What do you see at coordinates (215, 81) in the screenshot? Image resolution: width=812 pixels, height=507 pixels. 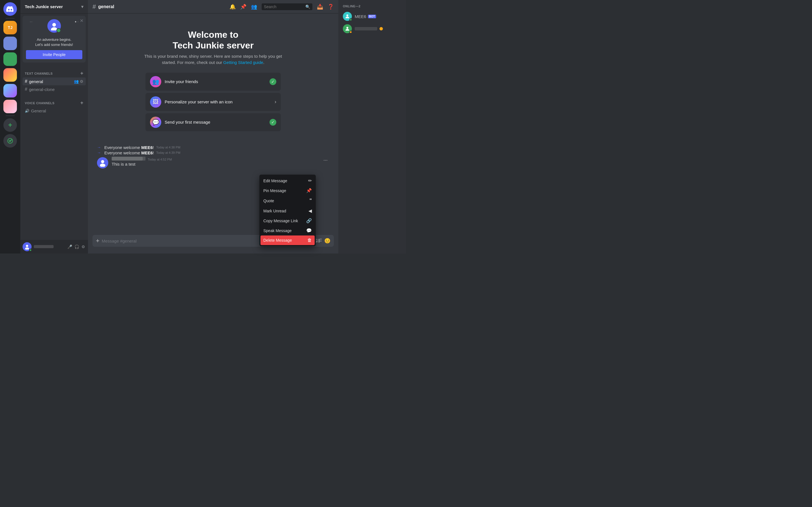 I see `step-label-invite: Invite your friends` at bounding box center [215, 81].